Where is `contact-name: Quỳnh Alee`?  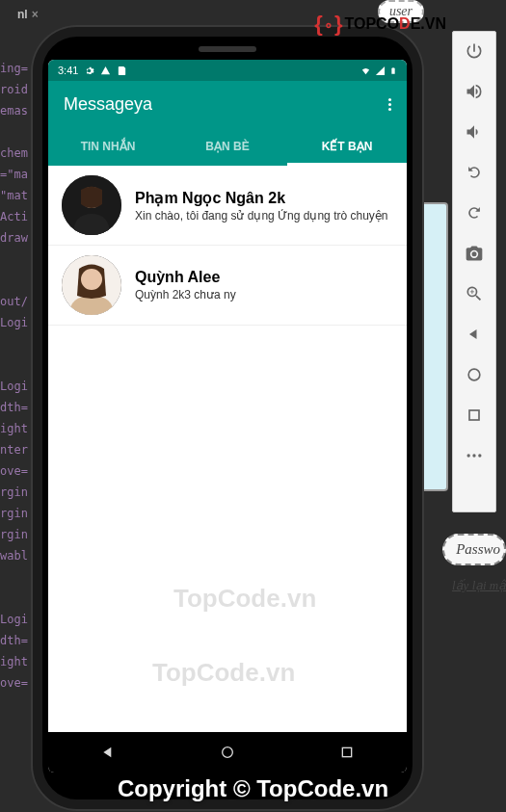 contact-name: Quỳnh Alee is located at coordinates (264, 277).